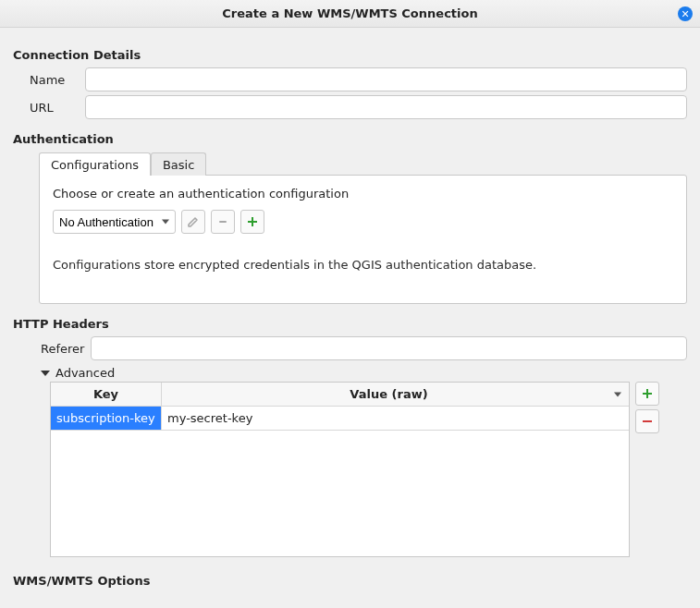 Image resolution: width=700 pixels, height=608 pixels. Describe the element at coordinates (340, 395) in the screenshot. I see `headers-header-row: Key Value (raw)` at that location.